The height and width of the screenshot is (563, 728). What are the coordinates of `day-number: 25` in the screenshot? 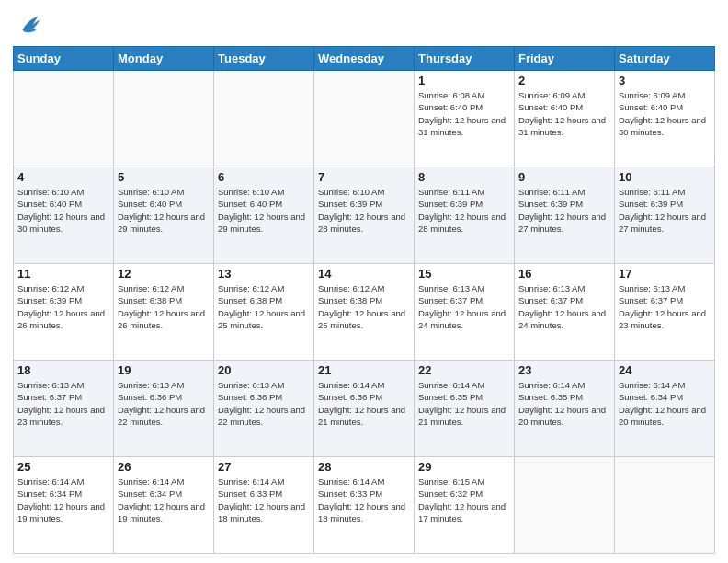 It's located at (63, 467).